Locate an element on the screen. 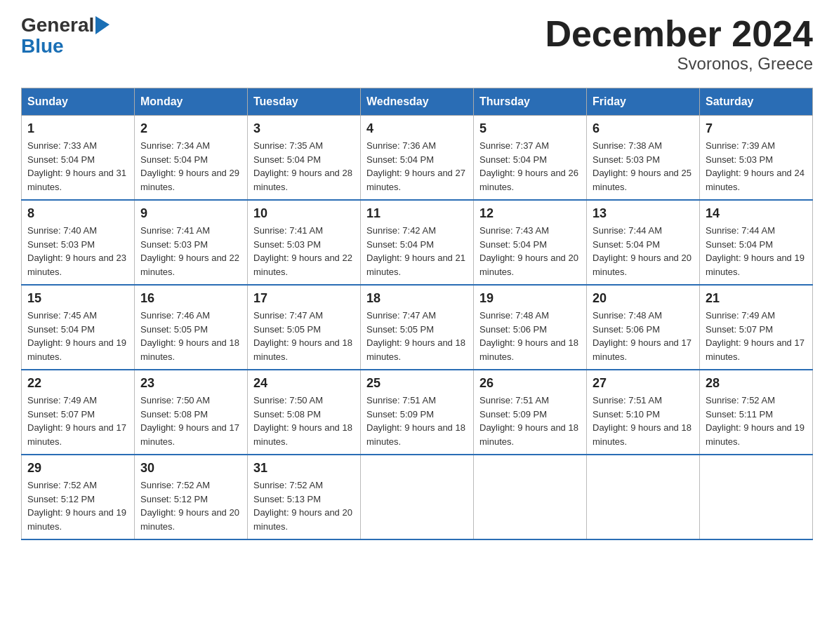 Image resolution: width=834 pixels, height=644 pixels. day-number: 25 is located at coordinates (417, 383).